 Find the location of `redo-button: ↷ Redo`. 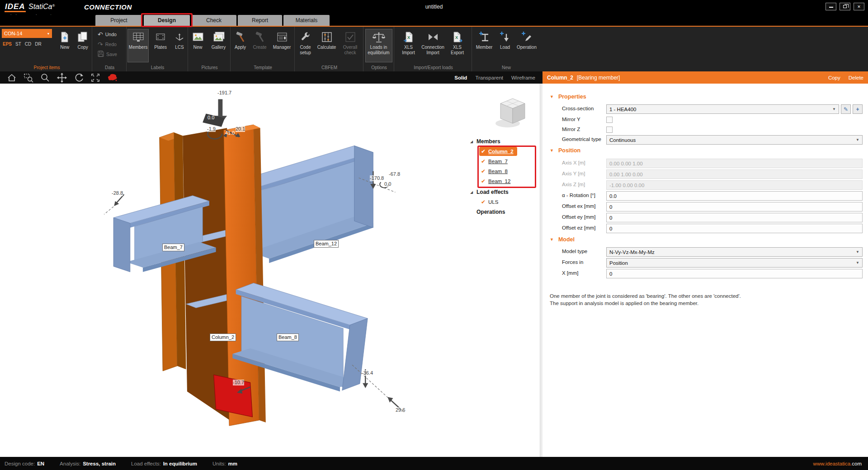

redo-button: ↷ Redo is located at coordinates (107, 44).